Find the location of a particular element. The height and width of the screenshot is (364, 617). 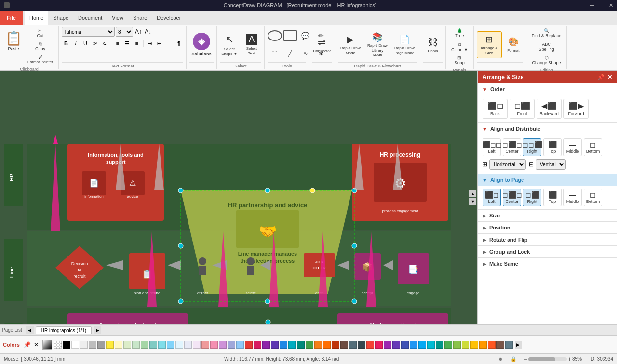

material-blue-swatch is located at coordinates (414, 345).